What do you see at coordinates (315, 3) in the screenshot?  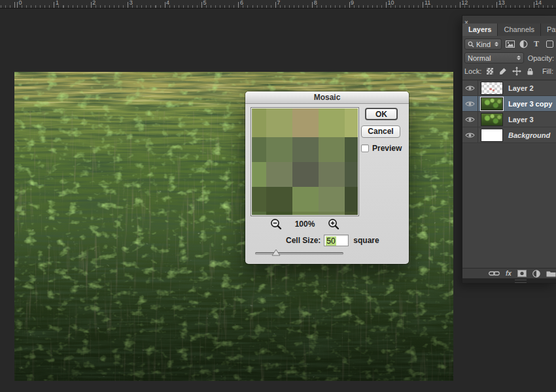 I see `ruler-number: 8` at bounding box center [315, 3].